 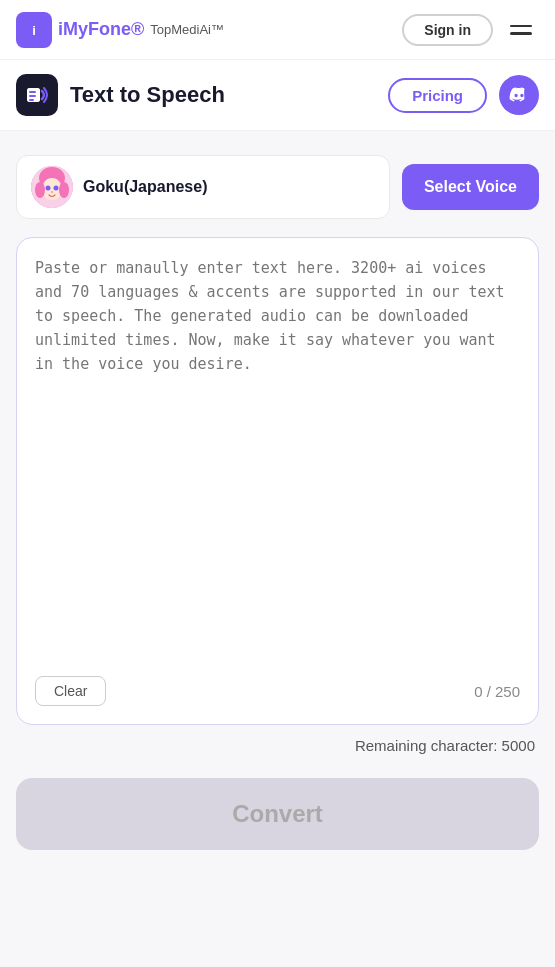 I want to click on pricing-button: Pricing, so click(x=438, y=96).